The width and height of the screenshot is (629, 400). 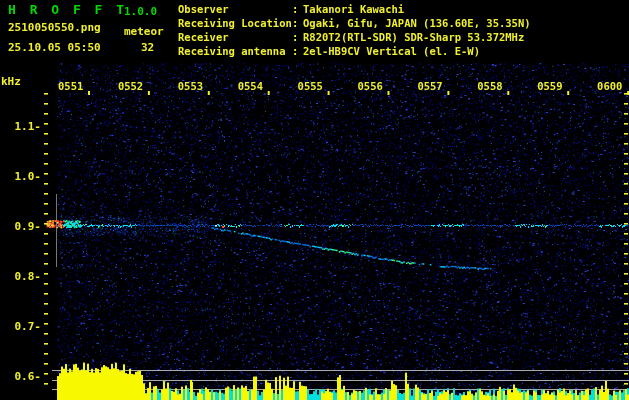 I want to click on freq-axis-label: 0.7-, so click(x=20, y=326).